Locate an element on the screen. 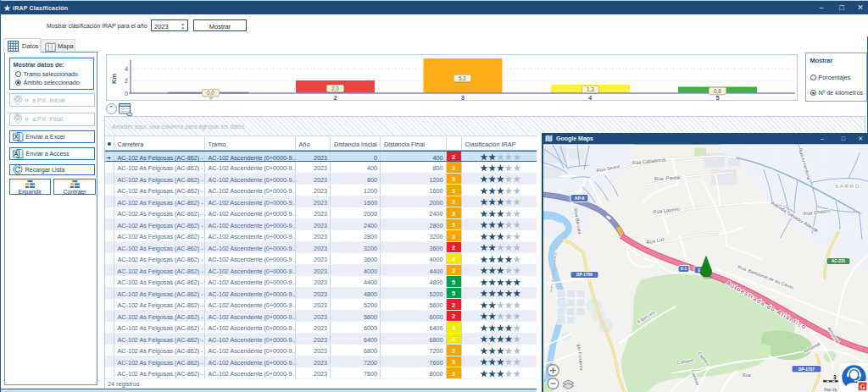  svg-text: E is located at coordinates (698, 269).